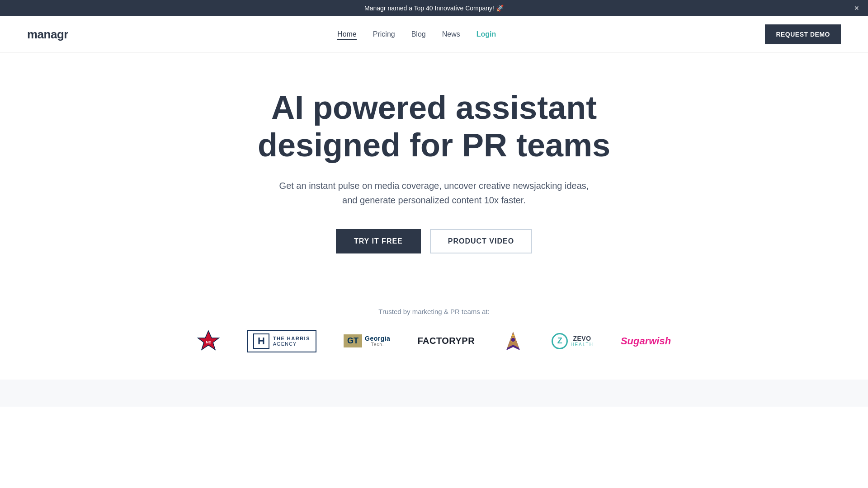 The width and height of the screenshot is (868, 488). Describe the element at coordinates (486, 34) in the screenshot. I see `nav-link-login: Login` at that location.